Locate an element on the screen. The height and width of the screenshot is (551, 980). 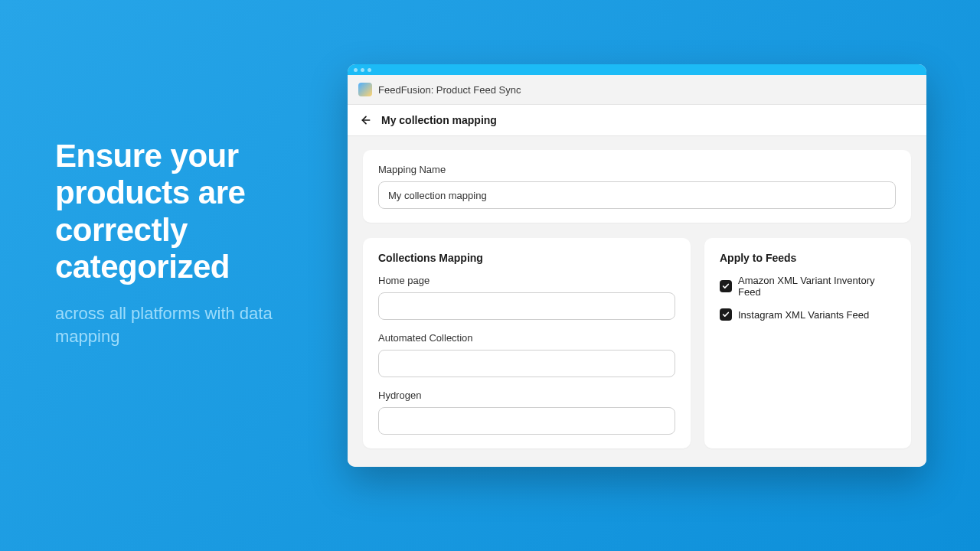
feed-checkbox-instagram is located at coordinates (726, 315).